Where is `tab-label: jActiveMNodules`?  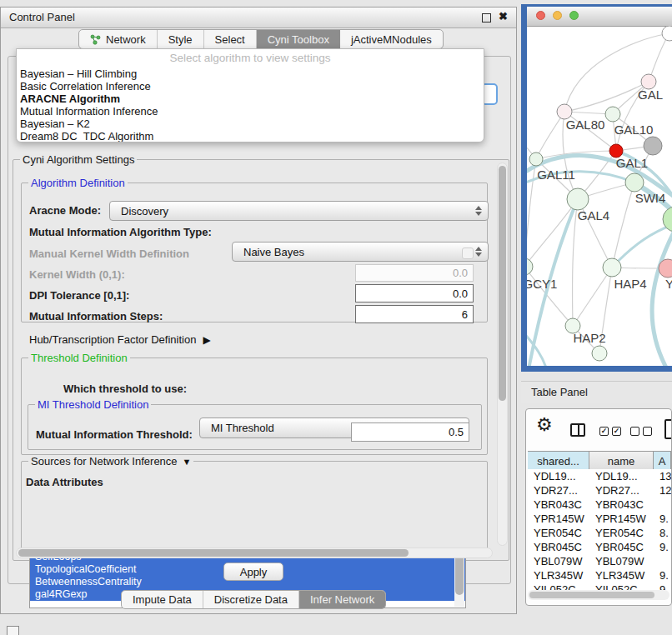
tab-label: jActiveMNodules is located at coordinates (392, 40).